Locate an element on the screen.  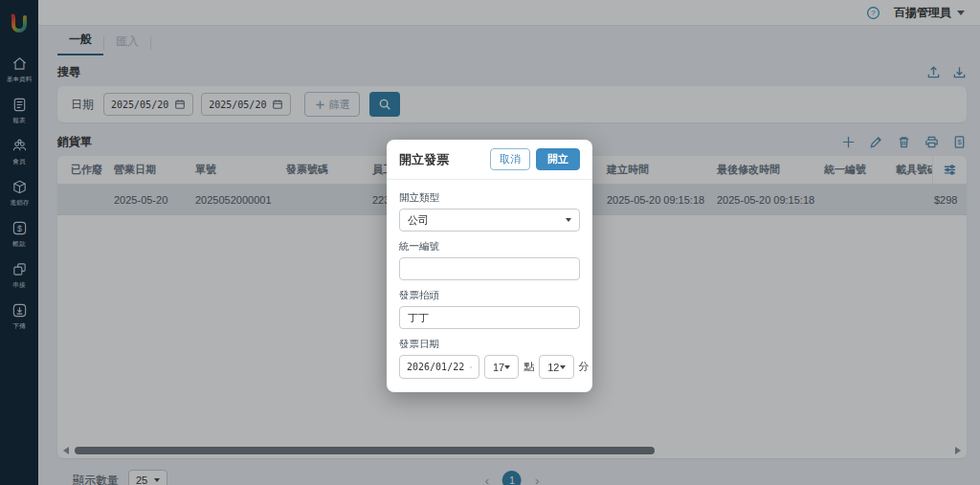
hour-select: 17 is located at coordinates (501, 367).